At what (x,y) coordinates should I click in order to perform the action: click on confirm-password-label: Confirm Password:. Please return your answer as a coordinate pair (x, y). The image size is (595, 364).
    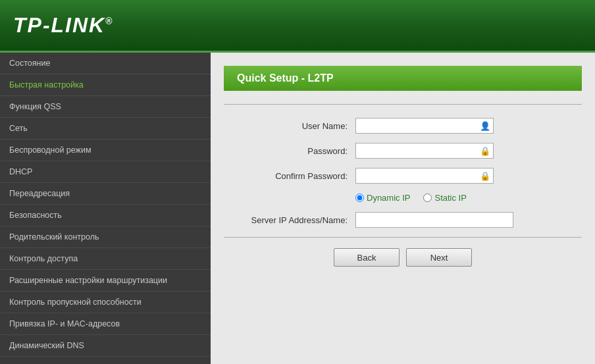
    Looking at the image, I should click on (290, 176).